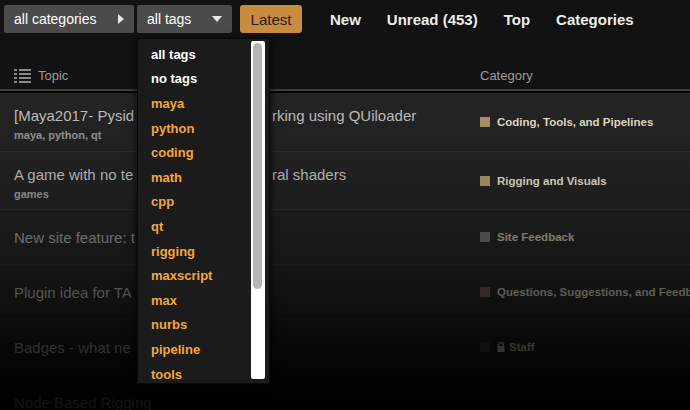 This screenshot has width=690, height=410. I want to click on topic-category: Rigging and Visuals, so click(544, 181).